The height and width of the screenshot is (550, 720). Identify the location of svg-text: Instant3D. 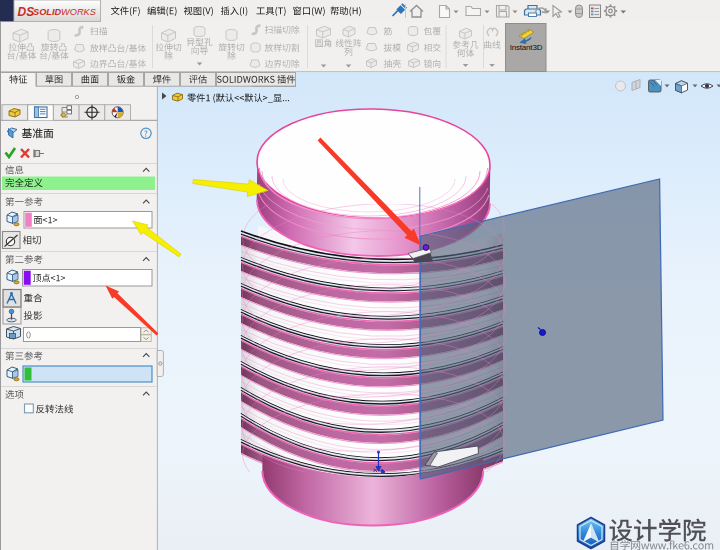
(526, 48).